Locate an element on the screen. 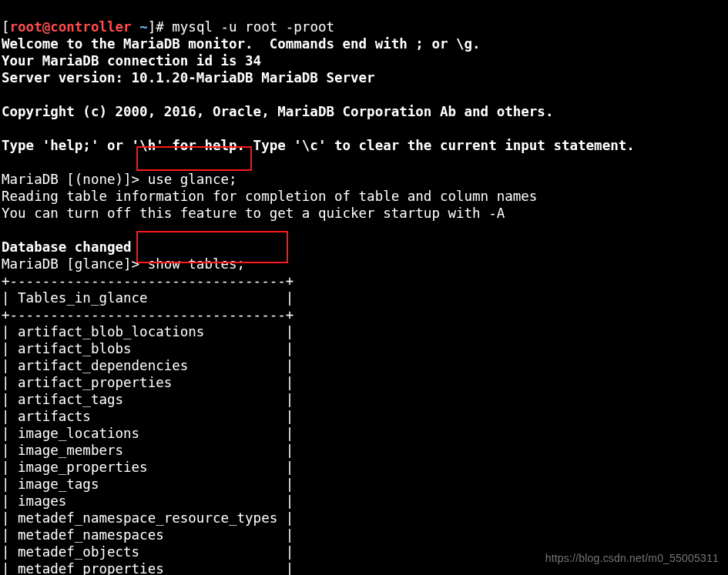  table-row: | image_tags | is located at coordinates (148, 484).